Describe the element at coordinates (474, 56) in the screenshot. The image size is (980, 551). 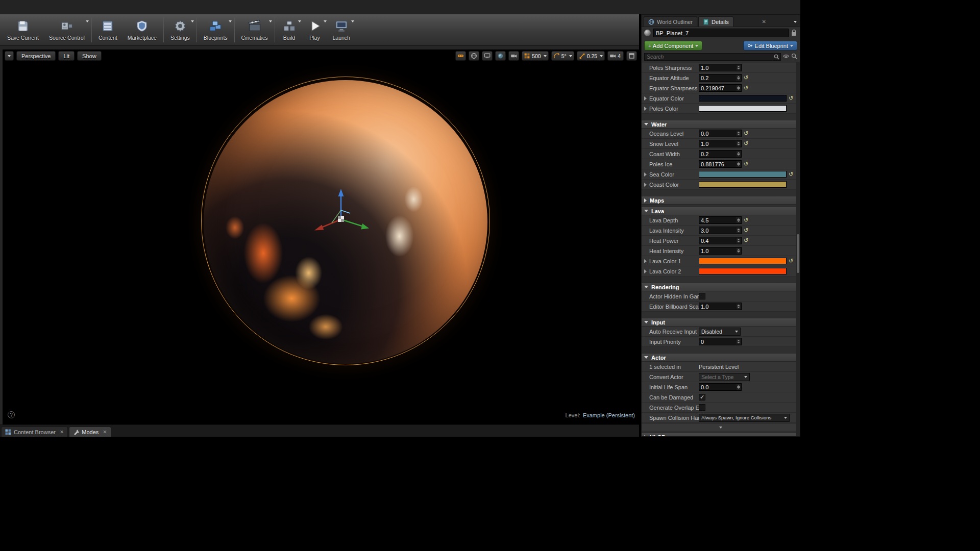
I see `realtime-button` at that location.